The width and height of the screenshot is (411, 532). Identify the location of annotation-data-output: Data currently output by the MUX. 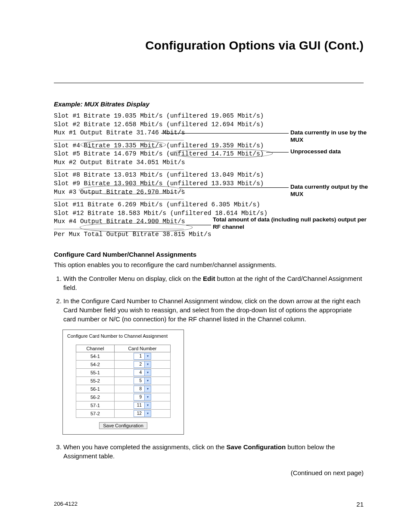
(333, 191).